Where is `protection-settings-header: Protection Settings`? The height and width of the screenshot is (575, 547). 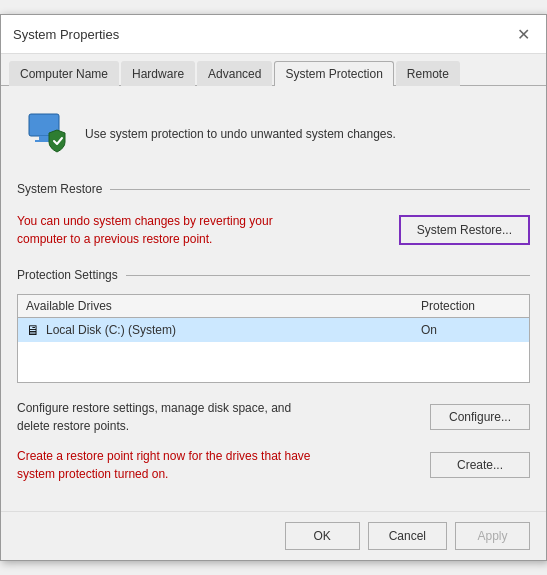 protection-settings-header: Protection Settings is located at coordinates (274, 275).